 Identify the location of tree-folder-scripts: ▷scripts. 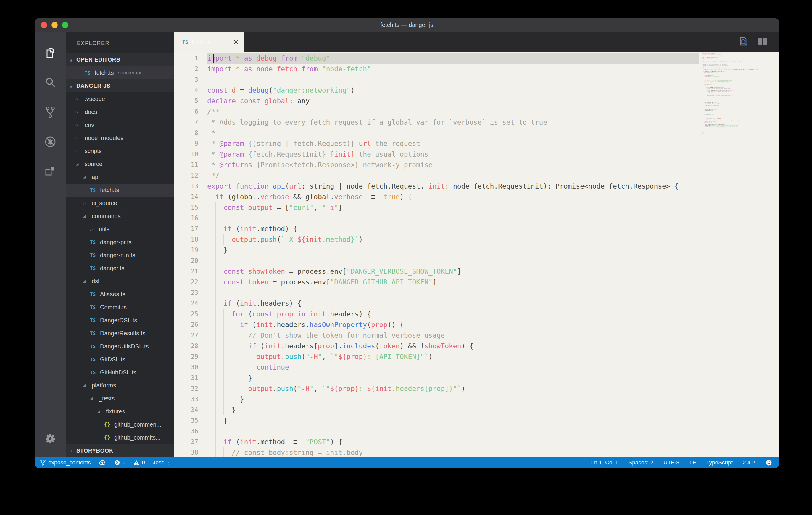
(120, 151).